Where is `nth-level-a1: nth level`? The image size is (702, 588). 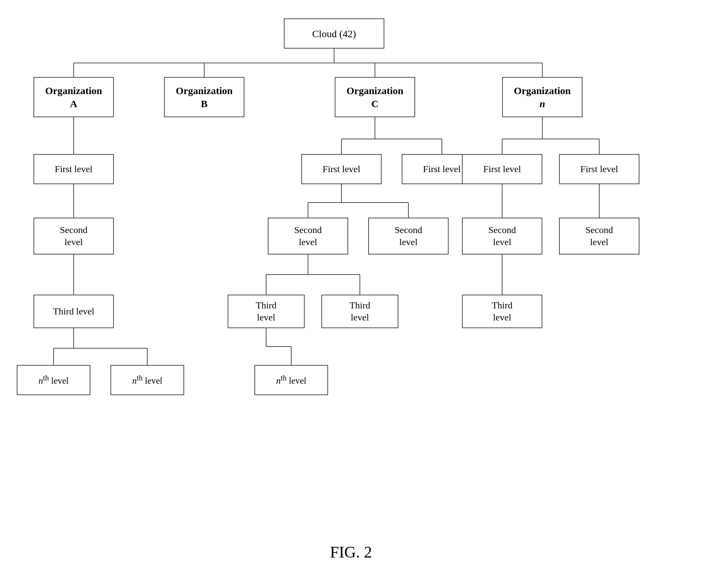
nth-level-a1: nth level is located at coordinates (54, 380).